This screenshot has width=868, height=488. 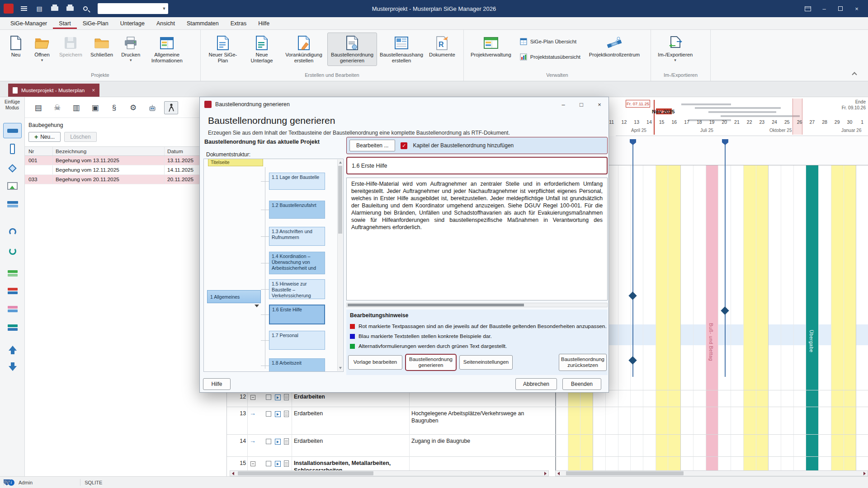 What do you see at coordinates (824, 9) in the screenshot?
I see `minimize-button: –` at bounding box center [824, 9].